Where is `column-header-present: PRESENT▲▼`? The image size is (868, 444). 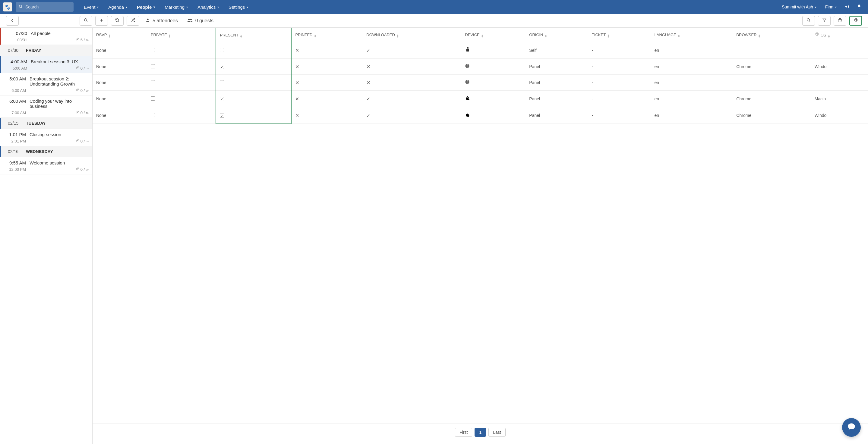 column-header-present: PRESENT▲▼ is located at coordinates (253, 35).